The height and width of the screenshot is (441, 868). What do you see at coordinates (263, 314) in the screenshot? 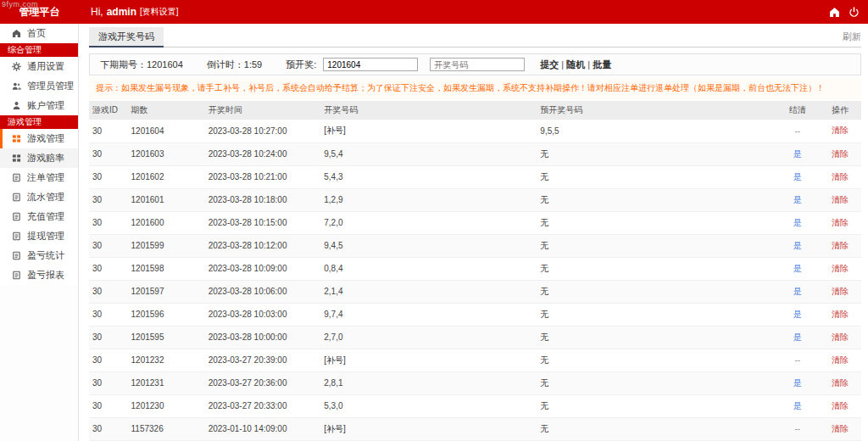
I see `cell-draw-time: 2023-03-28 10:03:00` at bounding box center [263, 314].